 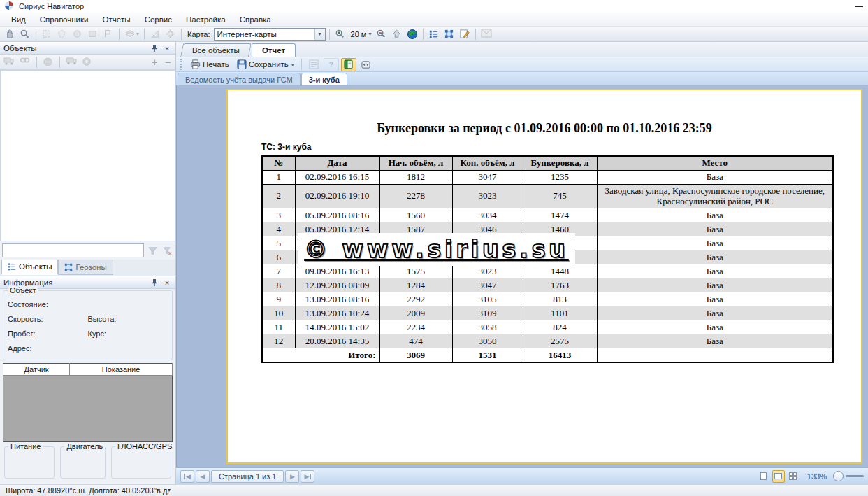 I want to click on cell-start-volume: 2234, so click(x=416, y=327).